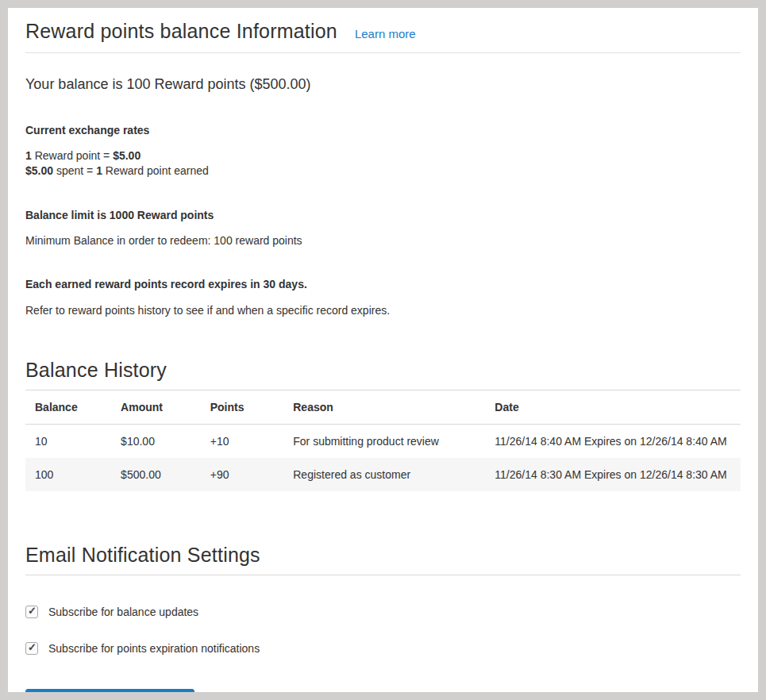 Image resolution: width=766 pixels, height=700 pixels. Describe the element at coordinates (383, 156) in the screenshot. I see `exchange-rate-earning: 1 Reward point = $5.00` at that location.